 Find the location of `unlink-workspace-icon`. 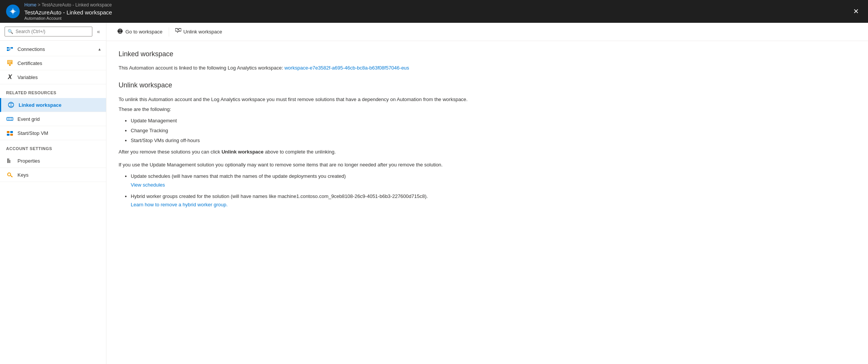

unlink-workspace-icon is located at coordinates (178, 32).